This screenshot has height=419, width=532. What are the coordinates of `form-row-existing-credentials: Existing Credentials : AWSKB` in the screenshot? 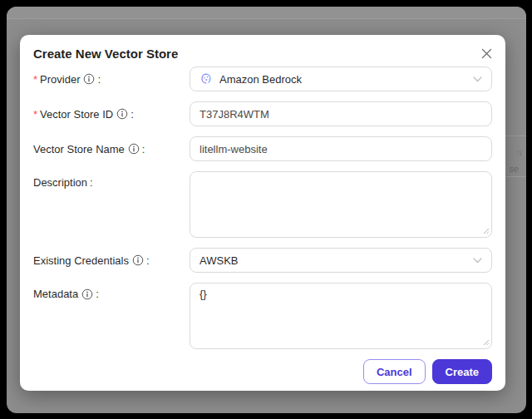 It's located at (263, 260).